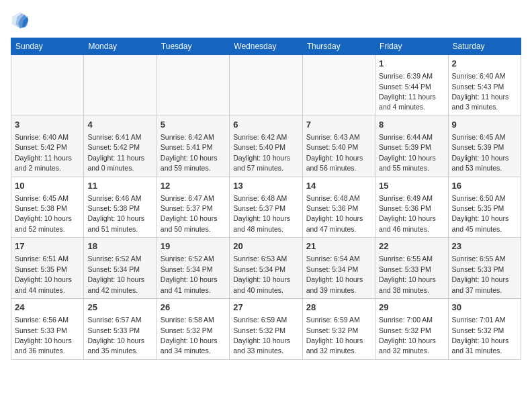  I want to click on day-number: 3, so click(47, 125).